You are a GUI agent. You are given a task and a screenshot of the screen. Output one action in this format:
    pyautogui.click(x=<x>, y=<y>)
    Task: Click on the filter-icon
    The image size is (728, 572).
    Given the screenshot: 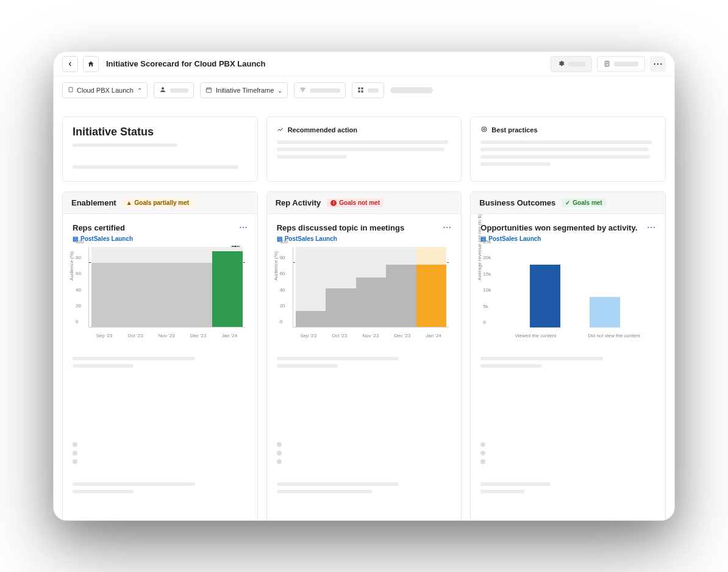 What is the action you would take?
    pyautogui.click(x=302, y=90)
    